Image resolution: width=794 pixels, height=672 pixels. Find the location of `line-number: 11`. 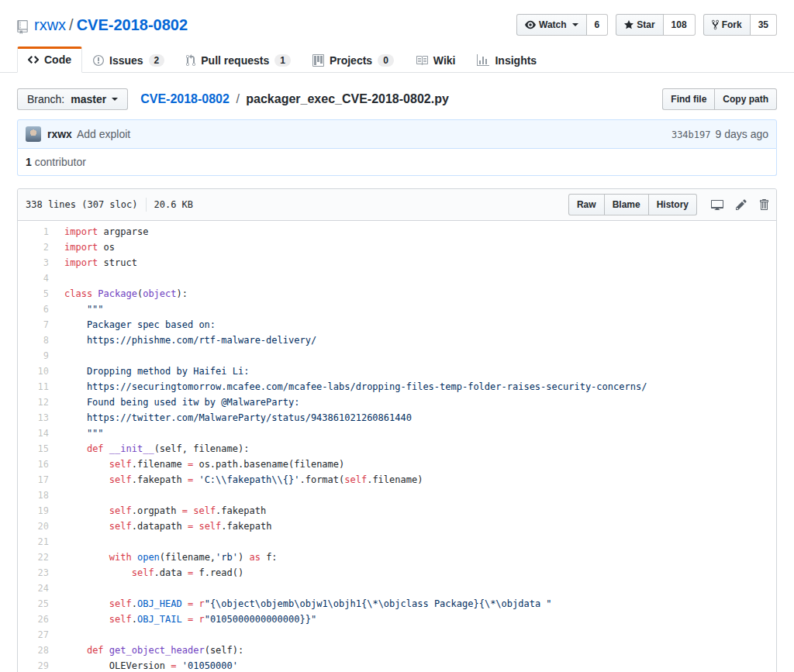

line-number: 11 is located at coordinates (37, 387).